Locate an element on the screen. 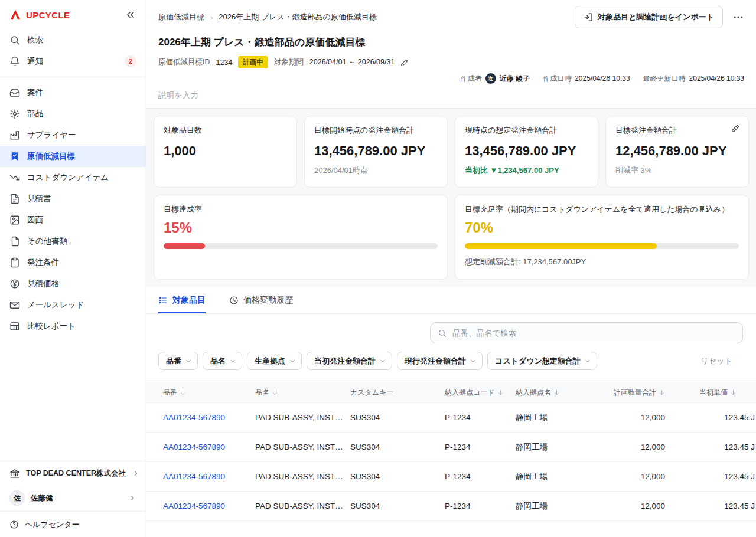 The image size is (756, 537). clipboard-icon is located at coordinates (15, 263).